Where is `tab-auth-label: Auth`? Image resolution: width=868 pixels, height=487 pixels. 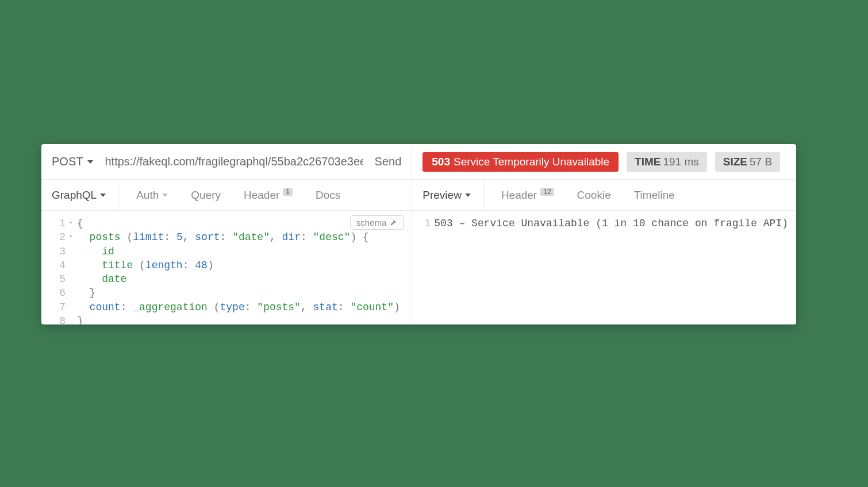 tab-auth-label: Auth is located at coordinates (147, 195).